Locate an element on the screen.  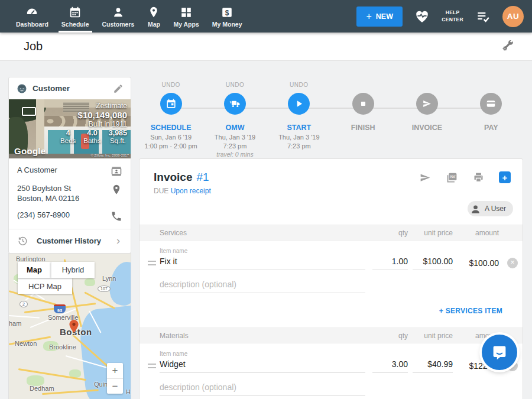
map-widget: Burlington Lynn 107 2 93 Somerville ham … is located at coordinates (70, 326).